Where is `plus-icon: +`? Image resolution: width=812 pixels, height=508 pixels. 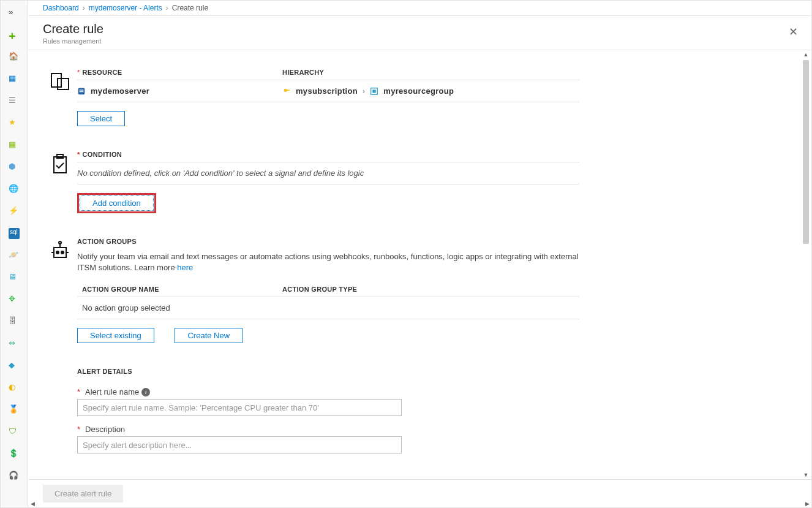
plus-icon: + is located at coordinates (14, 35).